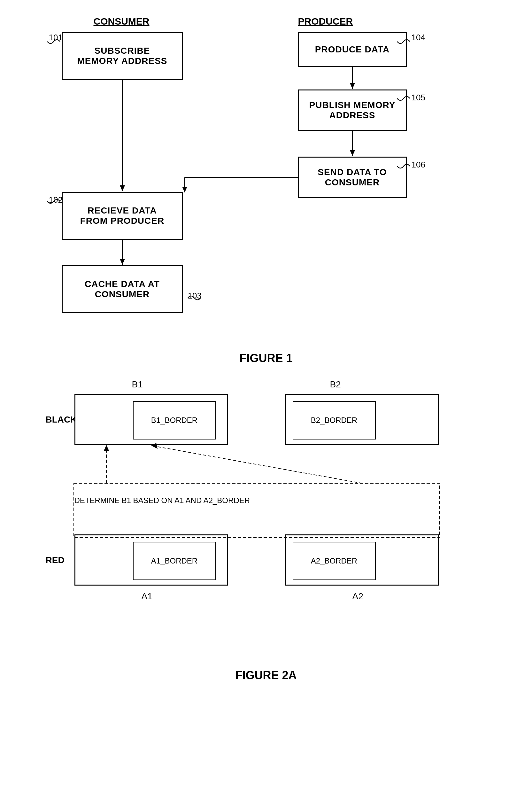  Describe the element at coordinates (266, 675) in the screenshot. I see `figure2a-caption: FIGURE 2A` at that location.